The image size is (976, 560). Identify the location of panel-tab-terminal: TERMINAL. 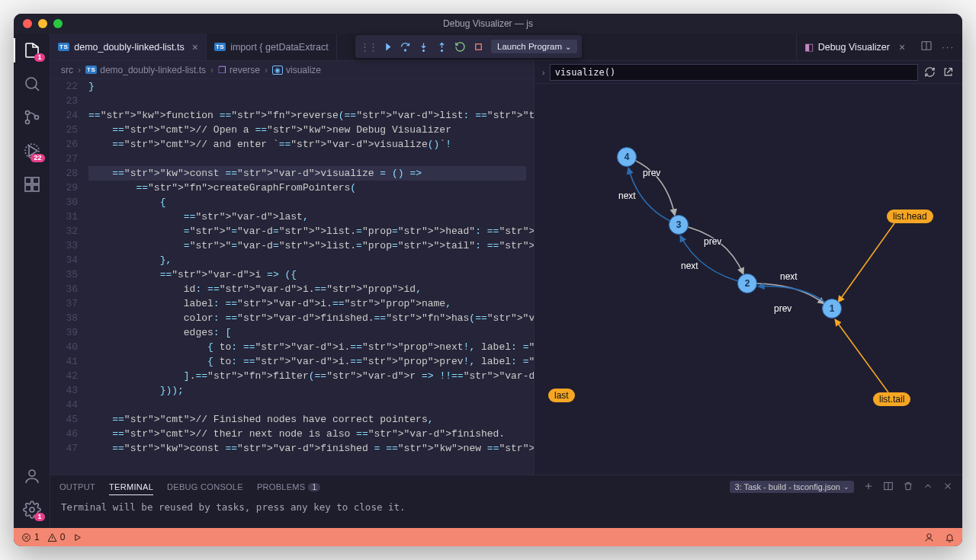
(131, 489).